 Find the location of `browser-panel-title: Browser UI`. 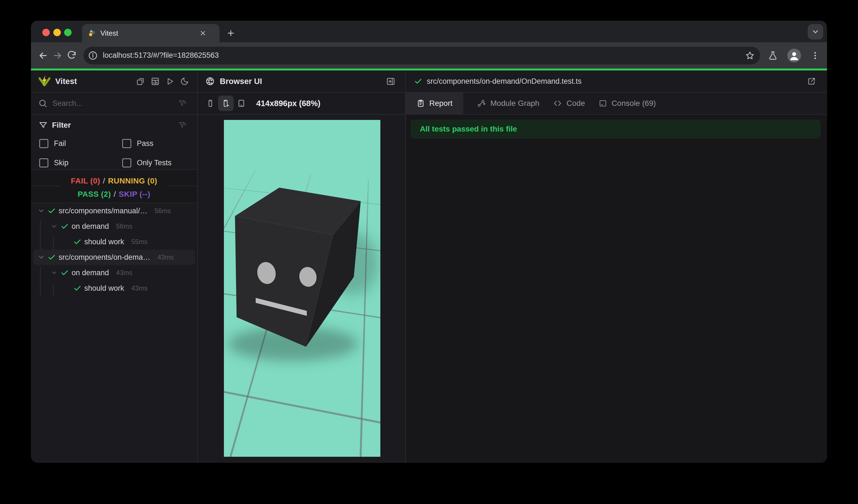

browser-panel-title: Browser UI is located at coordinates (241, 82).